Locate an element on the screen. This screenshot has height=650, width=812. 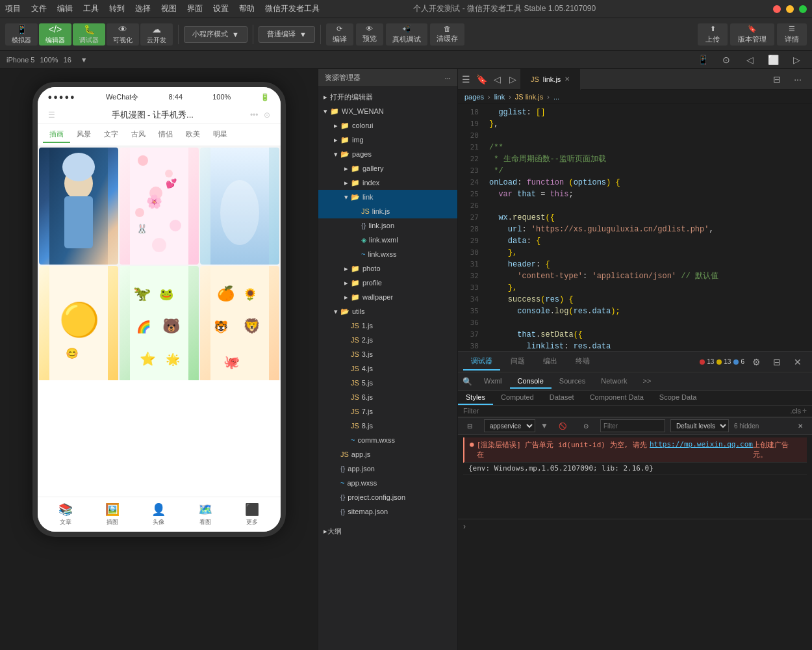
style-tab-styles: Styles is located at coordinates (476, 398).